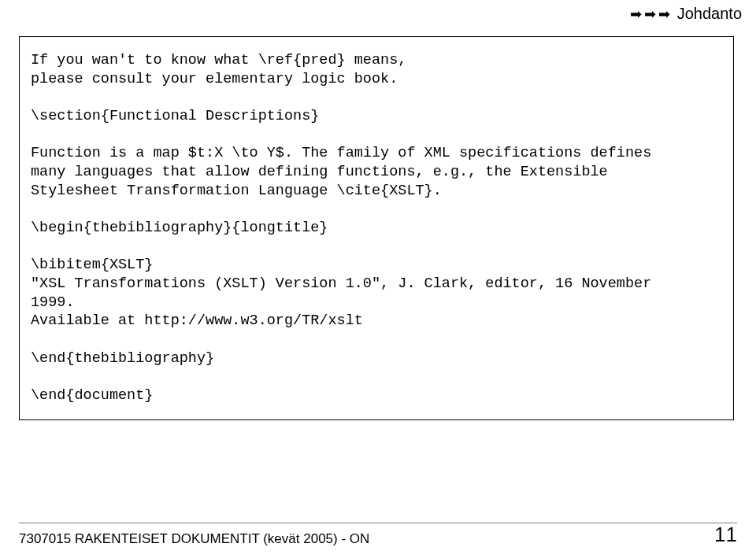 Image resolution: width=756 pixels, height=558 pixels. I want to click on code-line: many languages that allow defining funct…, so click(320, 172).